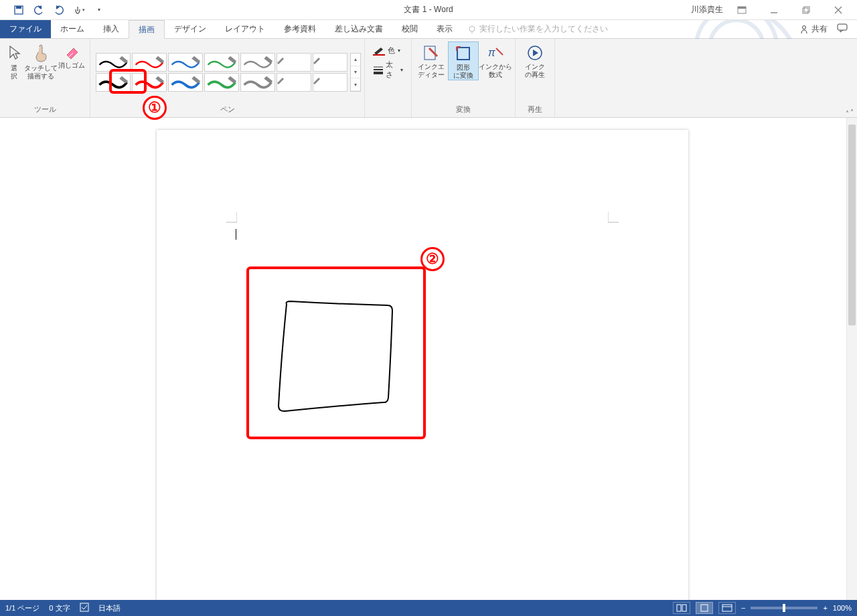 The width and height of the screenshot is (857, 616). What do you see at coordinates (155, 108) in the screenshot?
I see `annotation-number-1: ①` at bounding box center [155, 108].